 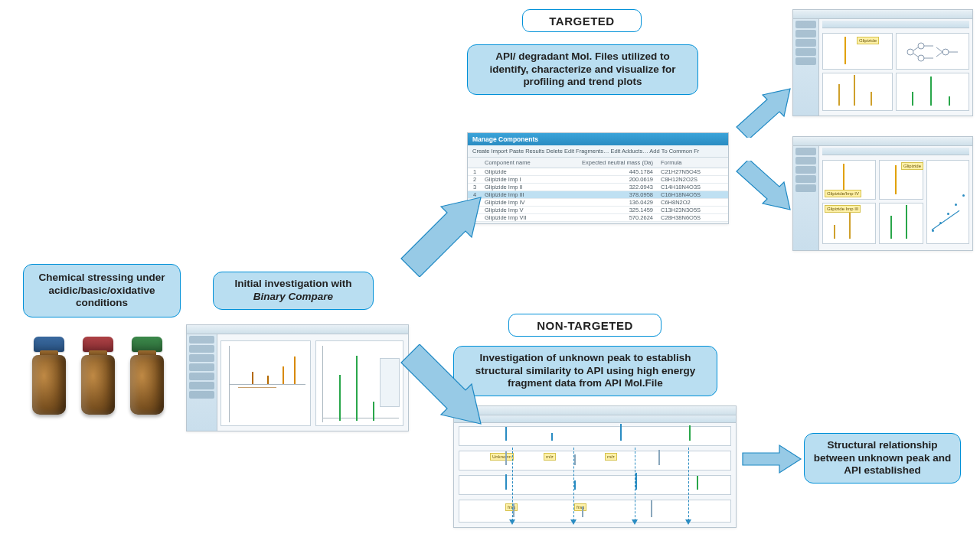 What do you see at coordinates (598, 195) in the screenshot?
I see `table-row: 4Glipizide Imp III378.0958C16H18N4O5S` at bounding box center [598, 195].